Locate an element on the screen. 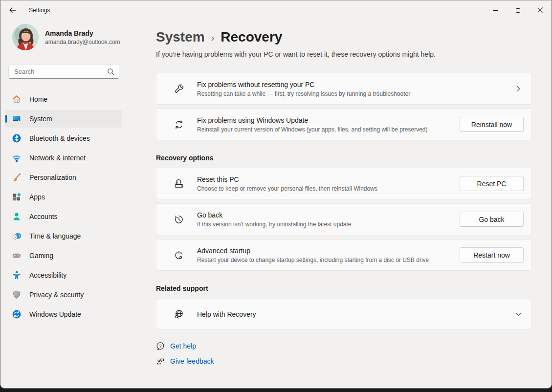  user-email: amanda.brady@outlook.com is located at coordinates (83, 42).